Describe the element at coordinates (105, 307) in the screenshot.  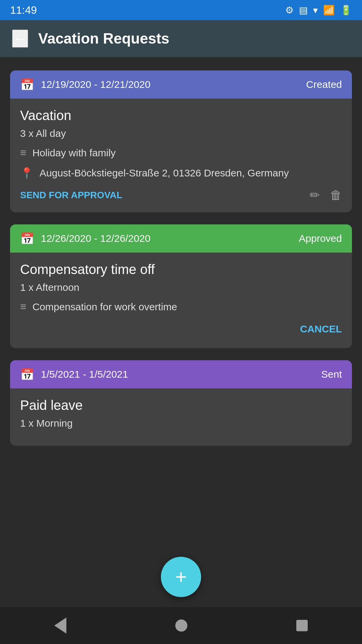
I see `card-2-description: Compensation for work overtime` at that location.